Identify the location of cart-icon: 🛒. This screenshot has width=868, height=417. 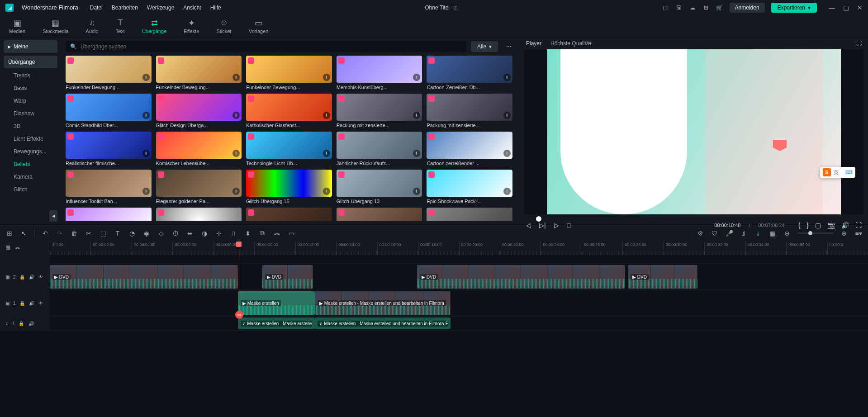
(720, 8).